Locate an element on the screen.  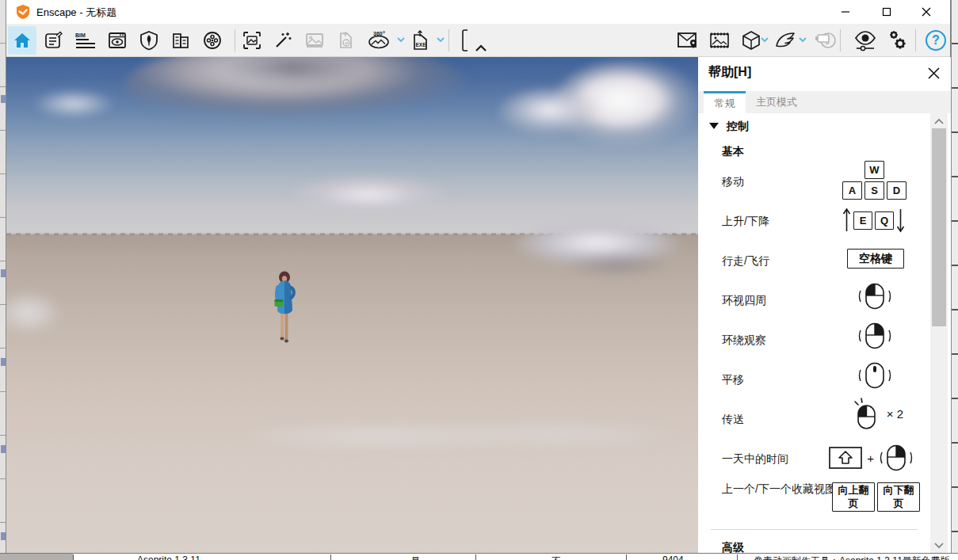
page-keys: 向上翻页 向下翻页 is located at coordinates (876, 497).